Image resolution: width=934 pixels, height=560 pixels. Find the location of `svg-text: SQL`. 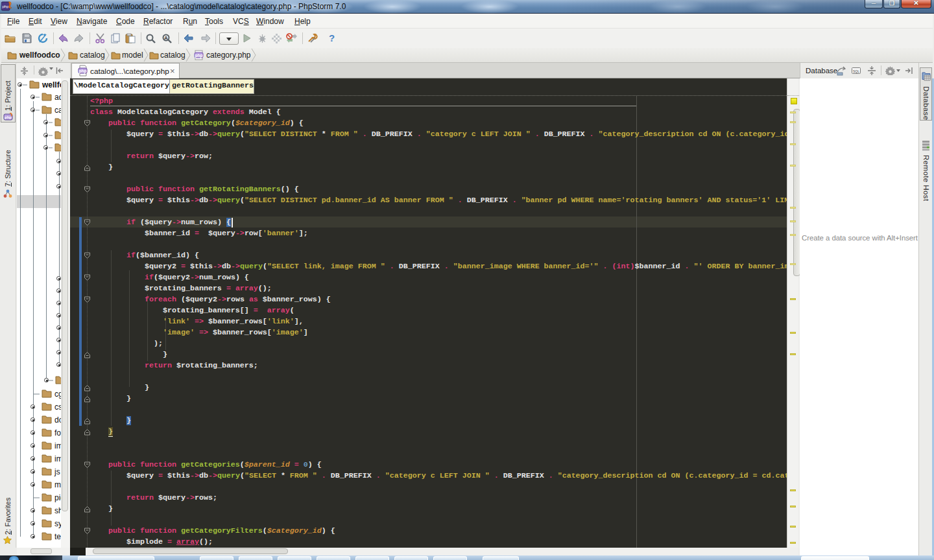

svg-text: SQL is located at coordinates (856, 71).